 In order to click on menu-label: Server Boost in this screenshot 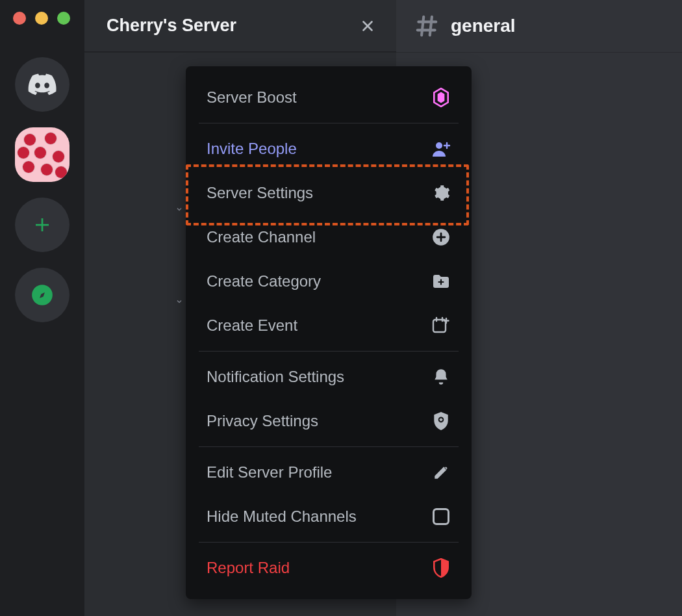, I will do `click(252, 97)`.